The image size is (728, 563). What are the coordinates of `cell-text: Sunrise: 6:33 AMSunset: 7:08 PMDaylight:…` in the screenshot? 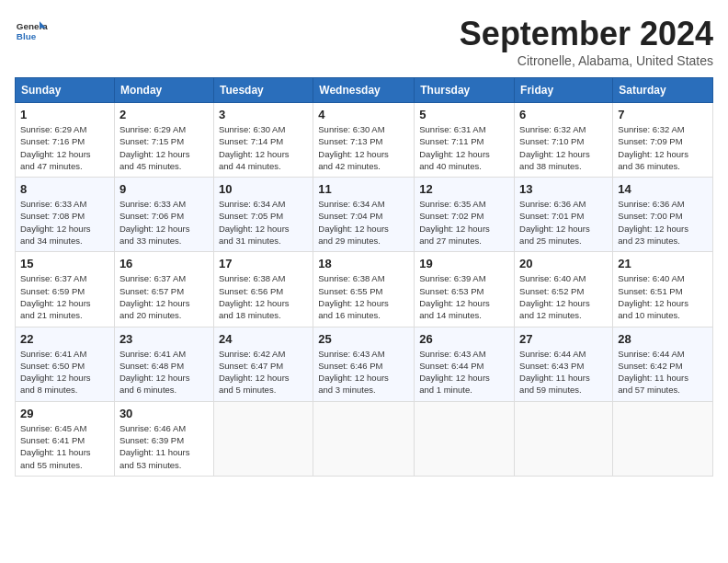 It's located at (64, 223).